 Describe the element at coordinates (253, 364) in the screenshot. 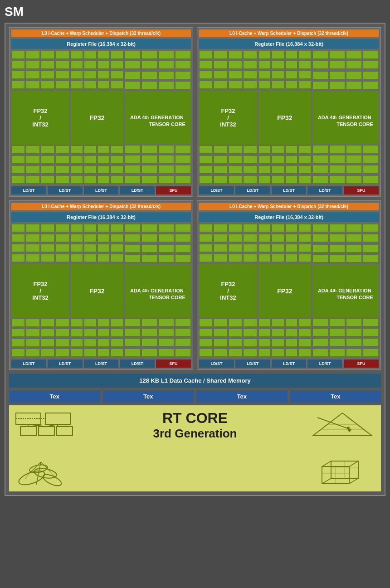

I see `ldst-4-2: LD/ST` at that location.